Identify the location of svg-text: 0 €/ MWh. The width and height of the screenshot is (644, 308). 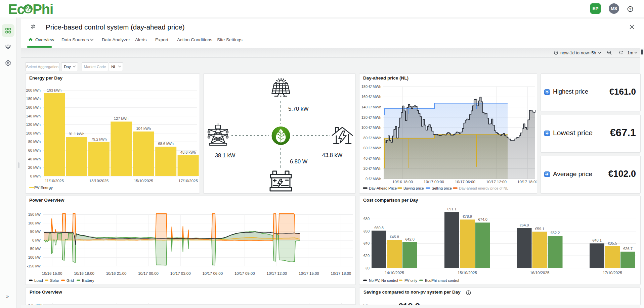
(374, 179).